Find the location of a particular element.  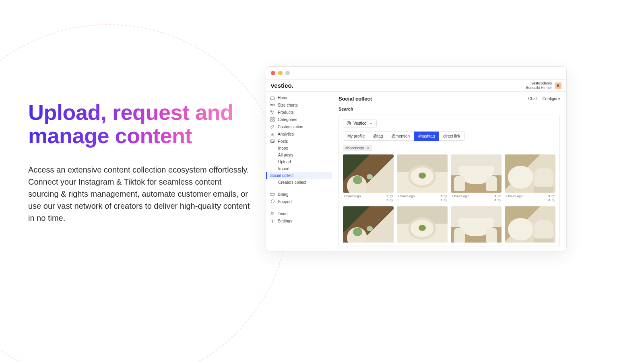

likes-count: 0 is located at coordinates (495, 196).